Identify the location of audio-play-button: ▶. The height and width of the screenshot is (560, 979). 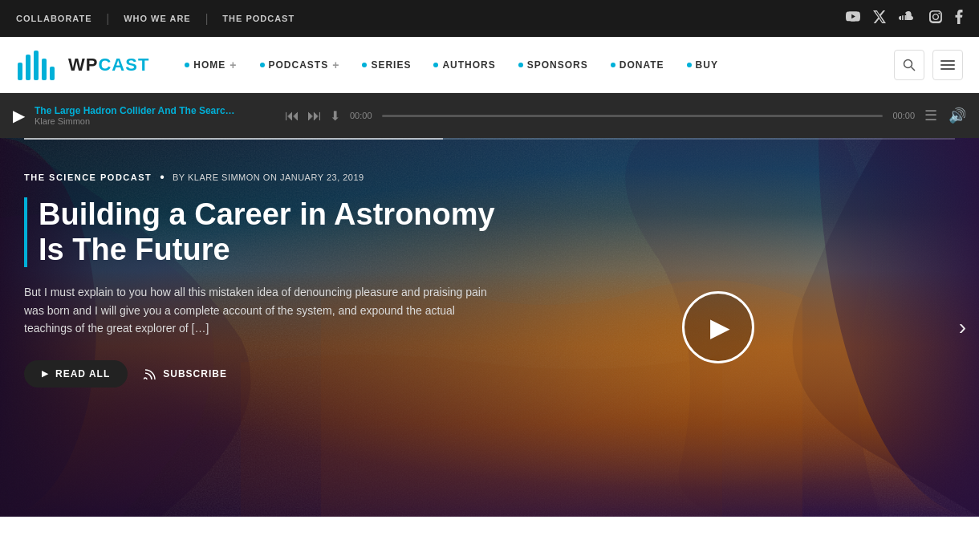
(19, 116).